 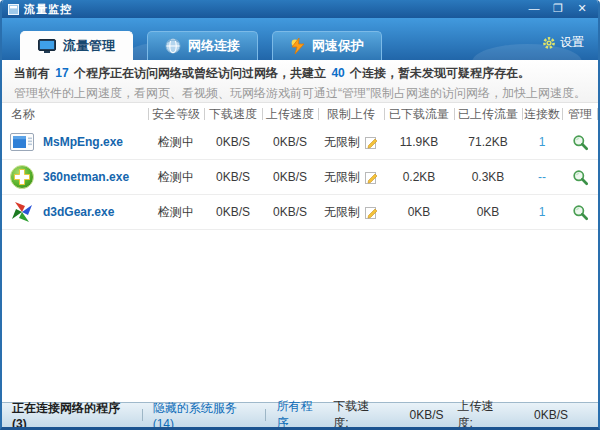 What do you see at coordinates (173, 46) in the screenshot?
I see `globe-icon` at bounding box center [173, 46].